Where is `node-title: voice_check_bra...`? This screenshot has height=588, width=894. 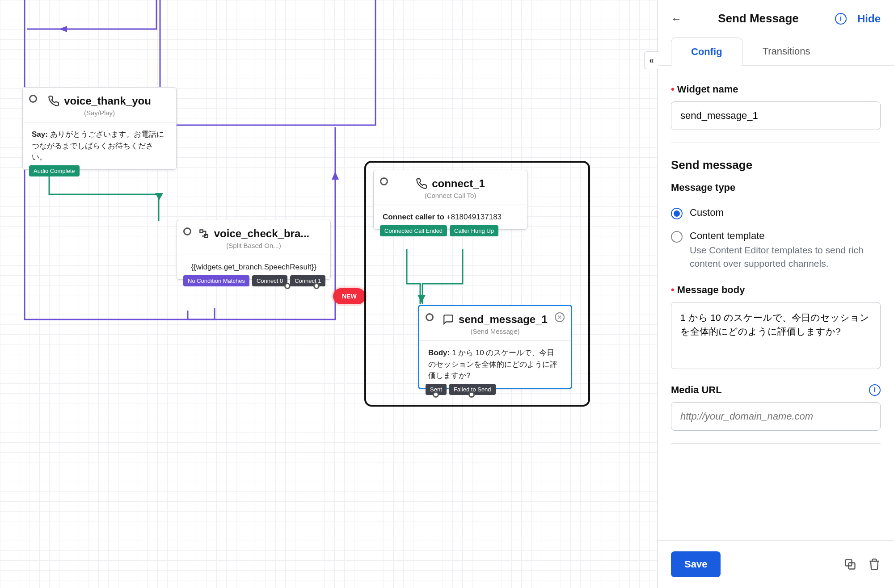 node-title: voice_check_bra... is located at coordinates (262, 234).